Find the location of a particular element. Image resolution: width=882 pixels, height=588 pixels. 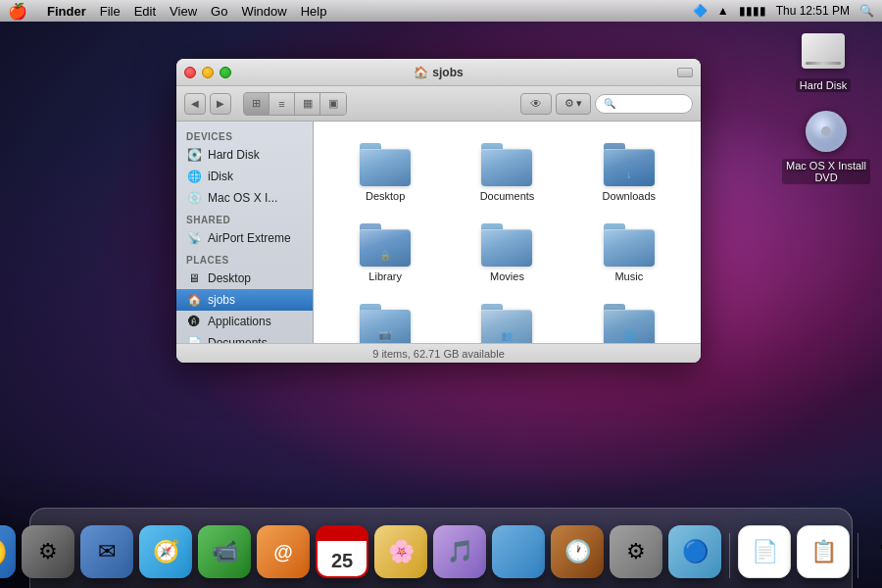

sidebar-item-applications: 🅐 Applications is located at coordinates (245, 321).